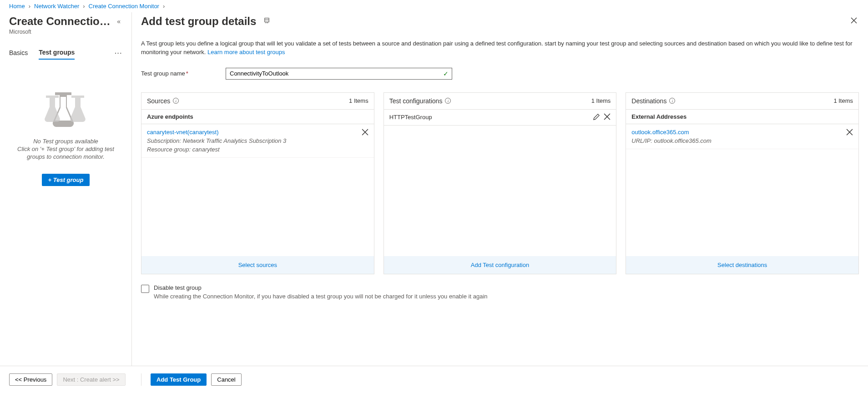  I want to click on footer-bar: << Previous Next : Create alert >> Add T…, so click(434, 379).